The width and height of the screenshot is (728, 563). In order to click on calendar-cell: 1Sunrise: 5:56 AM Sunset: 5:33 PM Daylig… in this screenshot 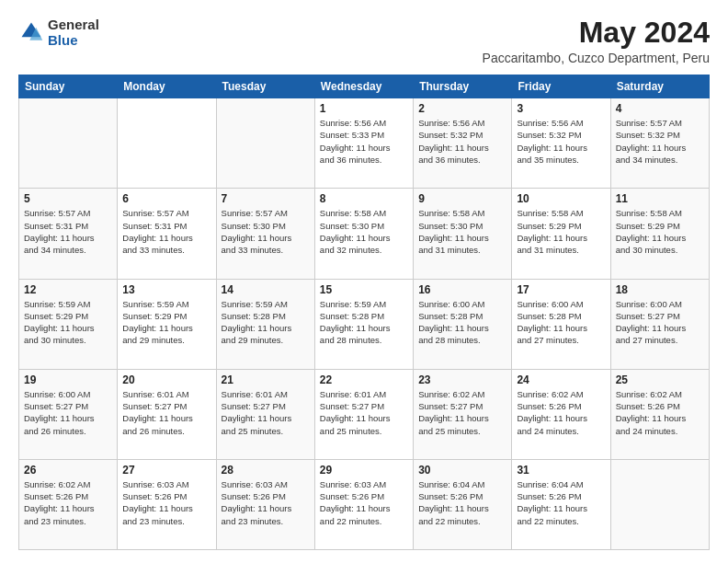, I will do `click(364, 144)`.